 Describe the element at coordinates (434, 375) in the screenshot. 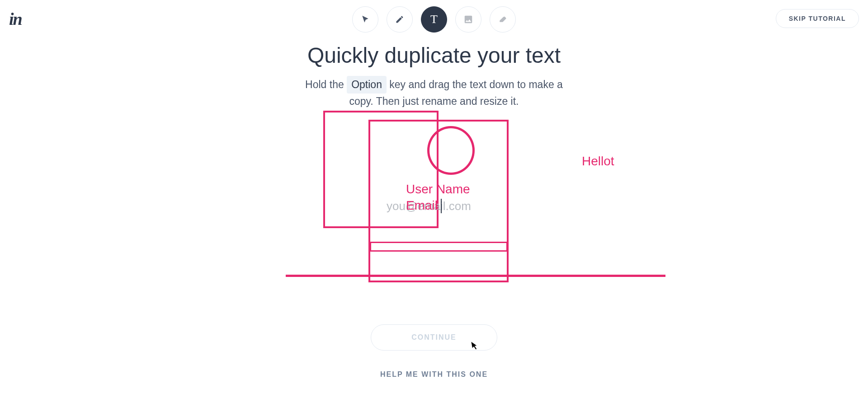

I see `help-me-link: HELP ME WITH THIS ONE` at that location.